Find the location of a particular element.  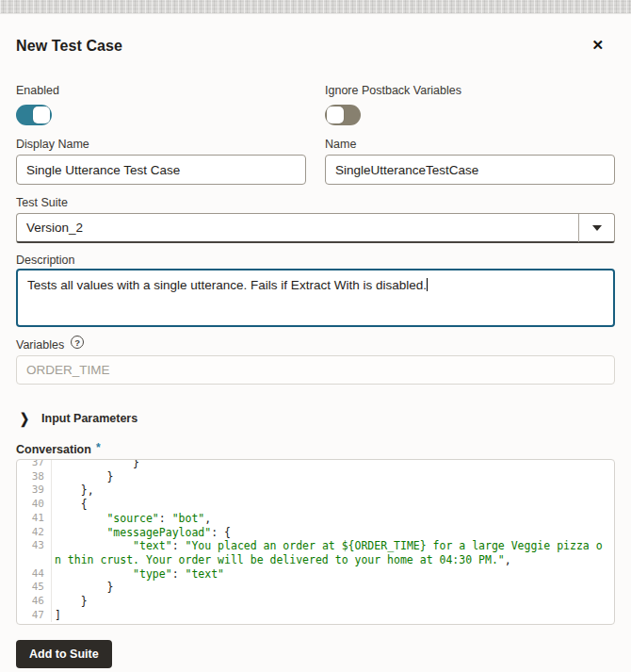

code-text: "messagePayload": { is located at coordinates (333, 533).